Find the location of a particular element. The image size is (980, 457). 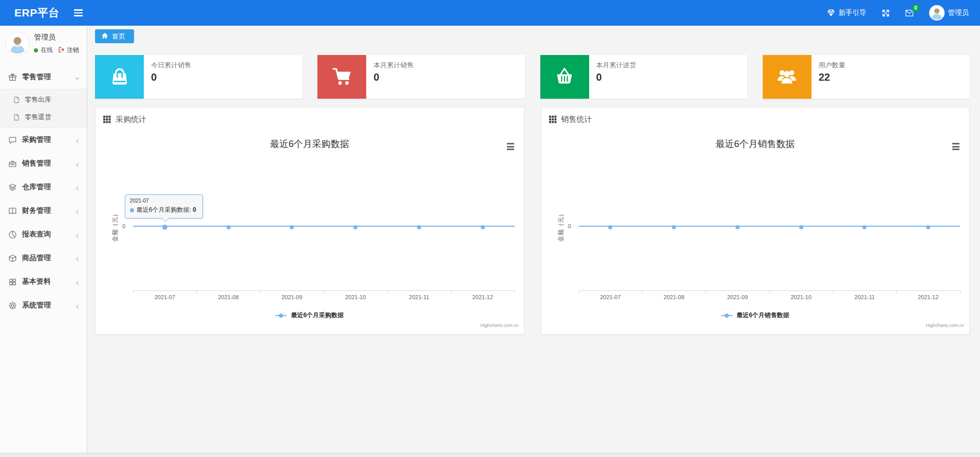

chart-title: 最近6个月采购数据 is located at coordinates (310, 144).